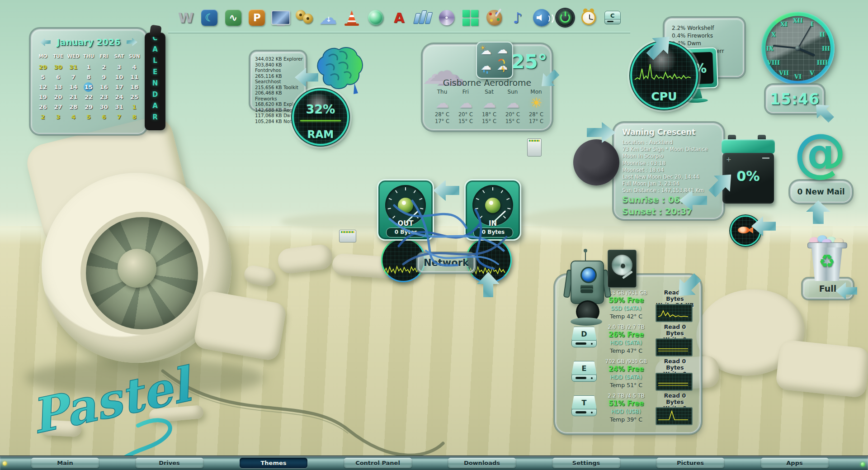 This screenshot has height=470, width=868. I want to click on drive-free: 24% Free, so click(626, 369).